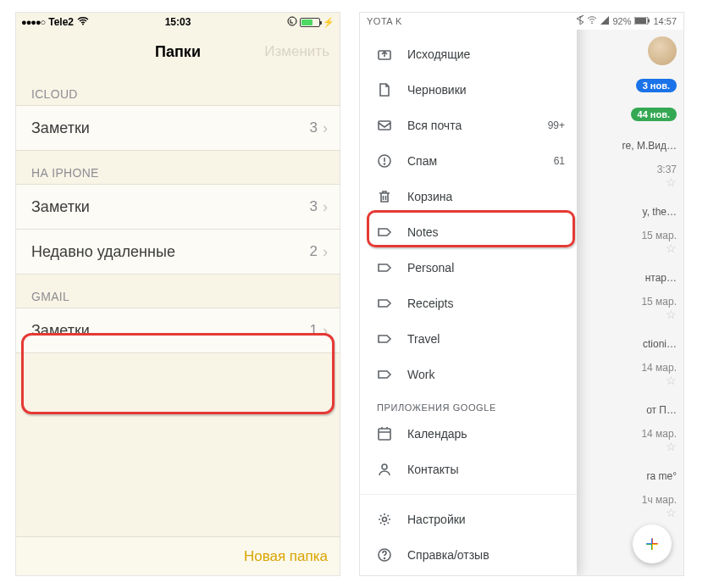 The height and width of the screenshot is (588, 708). Describe the element at coordinates (468, 90) in the screenshot. I see `drawer-item-черновики: Черновики` at that location.